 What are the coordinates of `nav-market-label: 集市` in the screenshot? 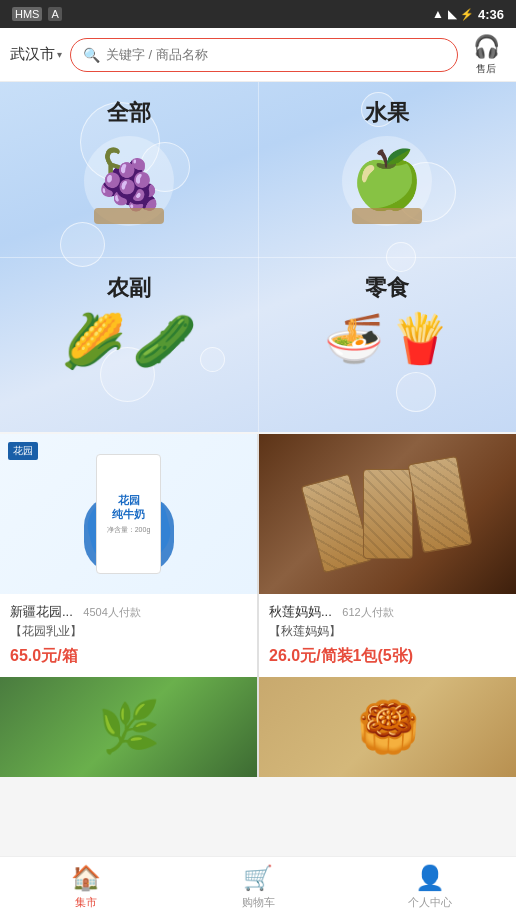 It's located at (86, 902).